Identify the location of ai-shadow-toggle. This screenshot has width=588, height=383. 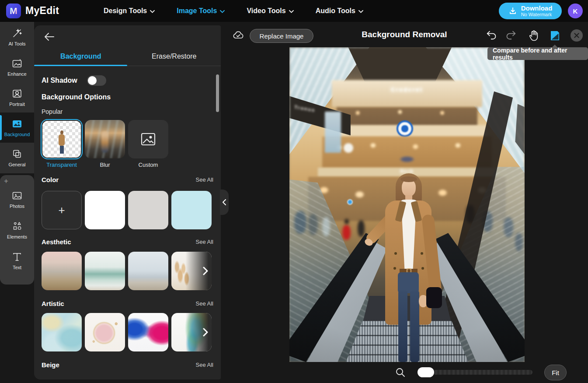
(97, 81).